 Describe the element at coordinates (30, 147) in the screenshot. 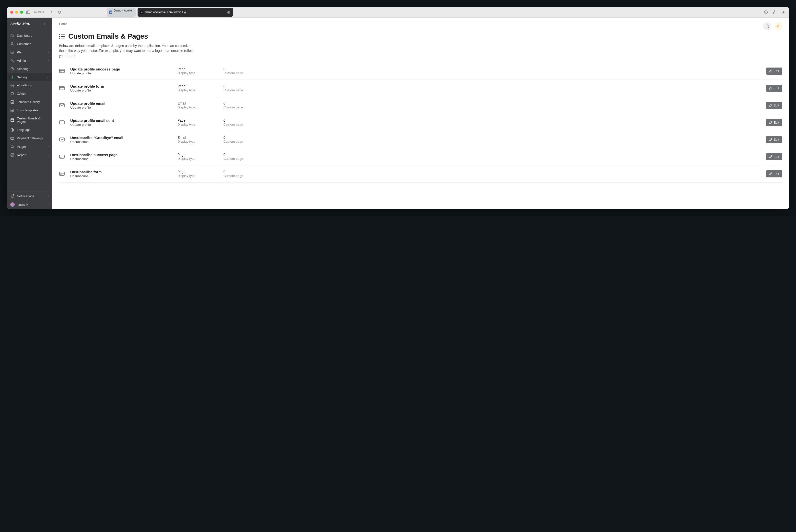

I see `sidebar-item-plugin: Plugin ›` at that location.